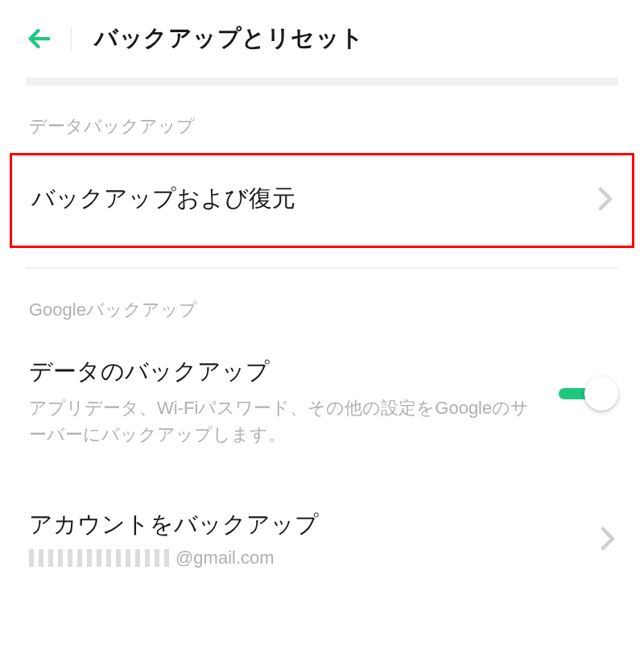 This screenshot has height=657, width=644. I want to click on back-arrow-icon, so click(39, 39).